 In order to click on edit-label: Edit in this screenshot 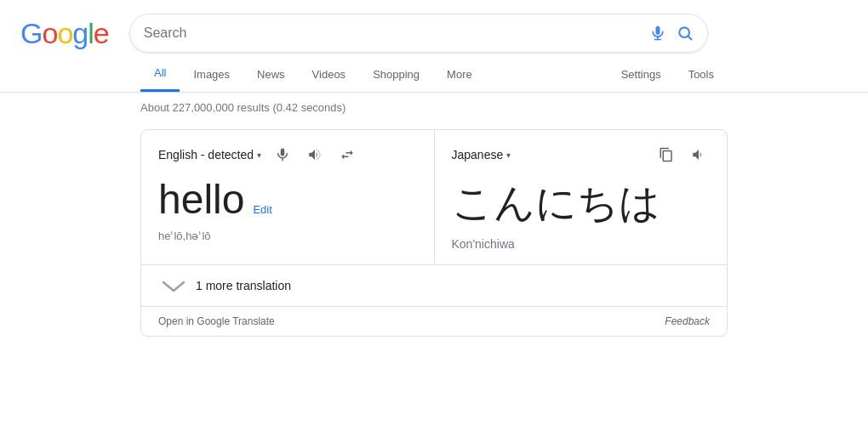, I will do `click(262, 209)`.